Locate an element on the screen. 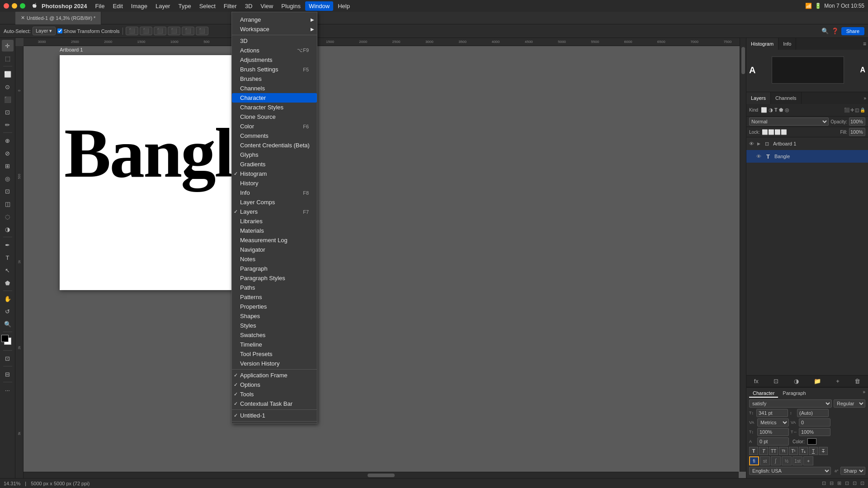  lock-pixel-icon: ⬛ is located at coordinates (847, 110).